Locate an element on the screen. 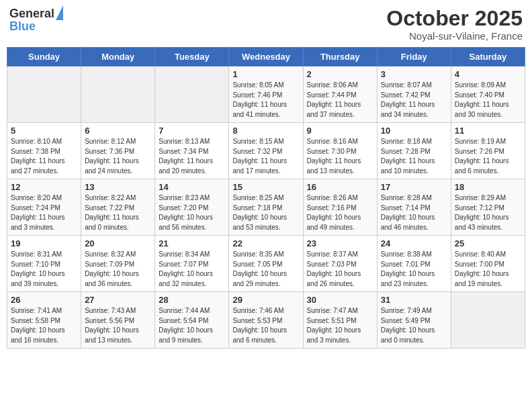  calendar-week-5: 26Sunrise: 7:41 AM Sunset: 5:58 PM Dayli… is located at coordinates (266, 320).